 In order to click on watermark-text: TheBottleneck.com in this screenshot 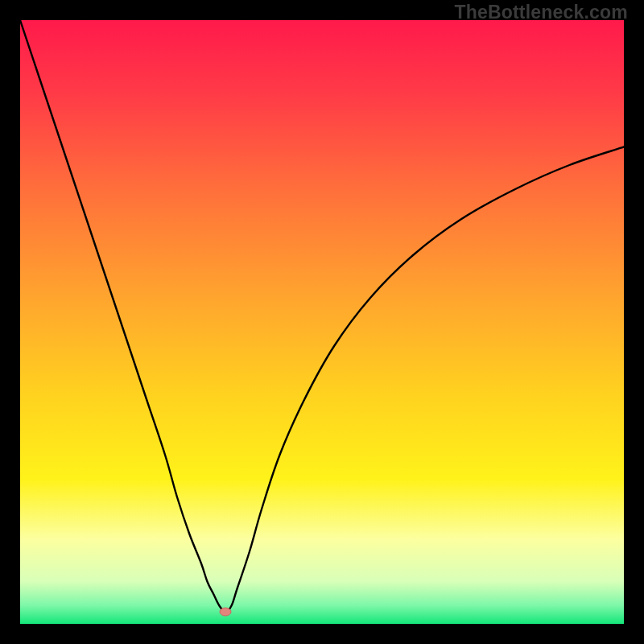, I will do `click(541, 13)`.